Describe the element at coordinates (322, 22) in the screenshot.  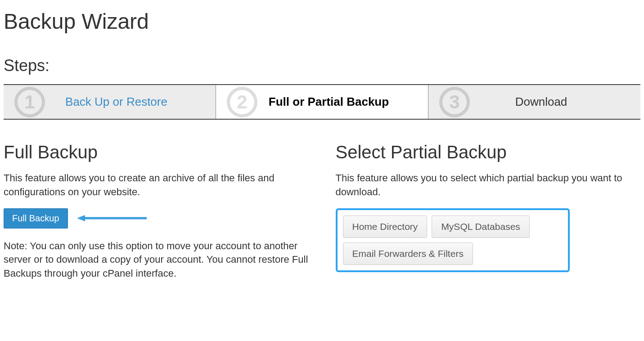
I see `page-title: Backup Wizard` at that location.